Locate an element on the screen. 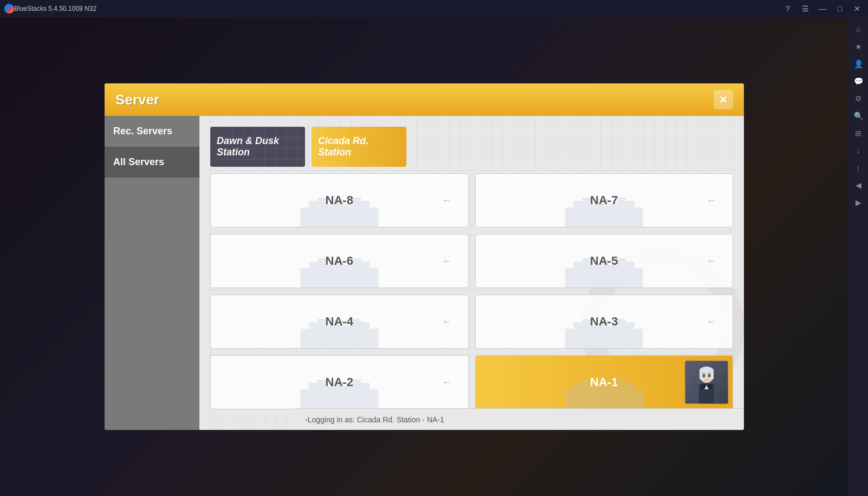 The height and width of the screenshot is (496, 868). tool-arrows: ↕ is located at coordinates (858, 168).